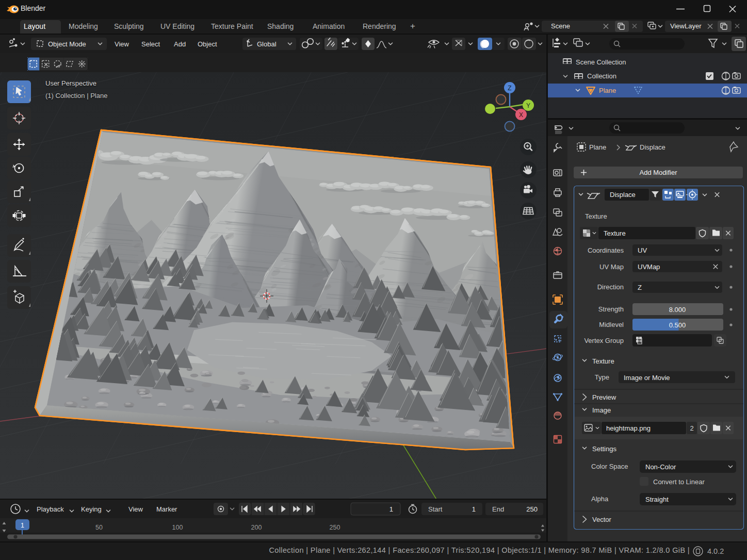  Describe the element at coordinates (435, 509) in the screenshot. I see `svg-text: Start` at that location.